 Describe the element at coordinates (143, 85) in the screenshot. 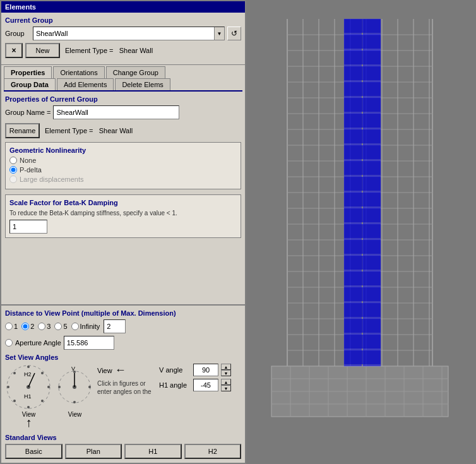

I see `tab-delete-elems: Delete Elems` at that location.